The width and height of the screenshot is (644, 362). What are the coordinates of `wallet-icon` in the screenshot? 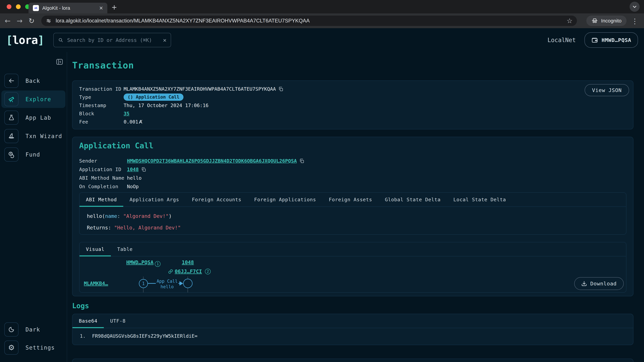 It's located at (595, 40).